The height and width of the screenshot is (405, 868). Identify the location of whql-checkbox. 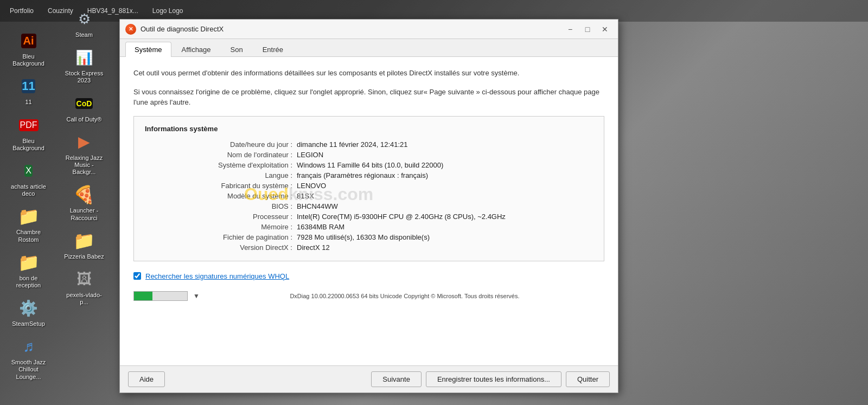
(137, 276).